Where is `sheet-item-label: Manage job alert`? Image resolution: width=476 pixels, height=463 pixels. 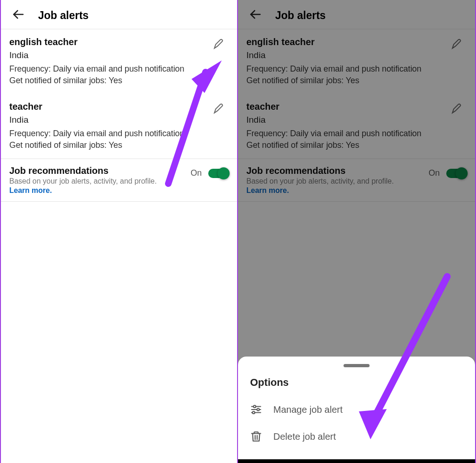
sheet-item-label: Manage job alert is located at coordinates (308, 410).